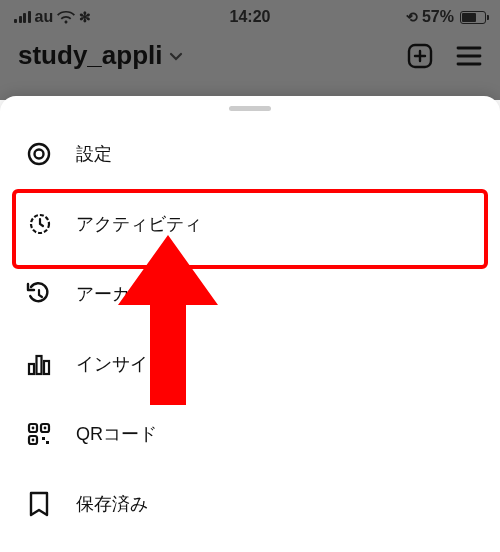  What do you see at coordinates (469, 56) in the screenshot?
I see `hamburger-menu-icon` at bounding box center [469, 56].